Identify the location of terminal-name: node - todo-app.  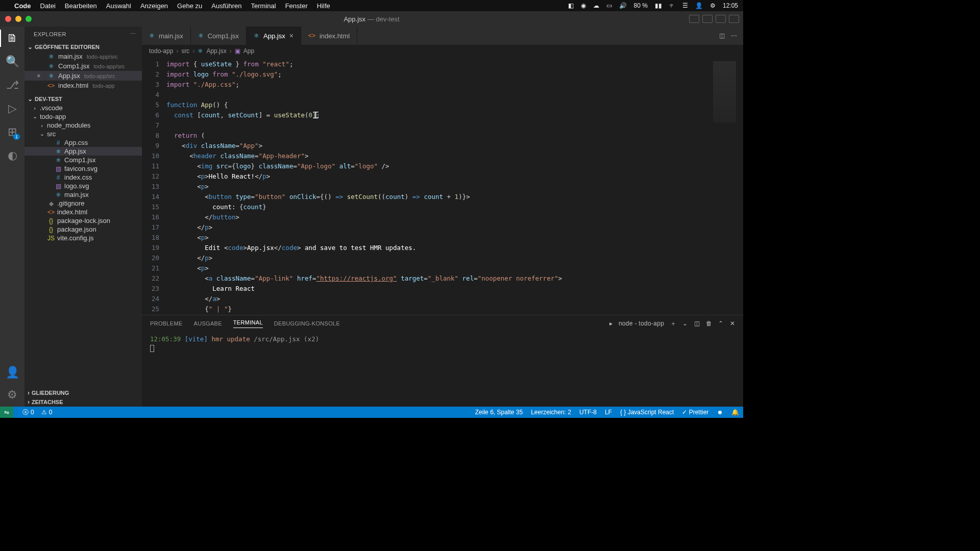
(641, 323).